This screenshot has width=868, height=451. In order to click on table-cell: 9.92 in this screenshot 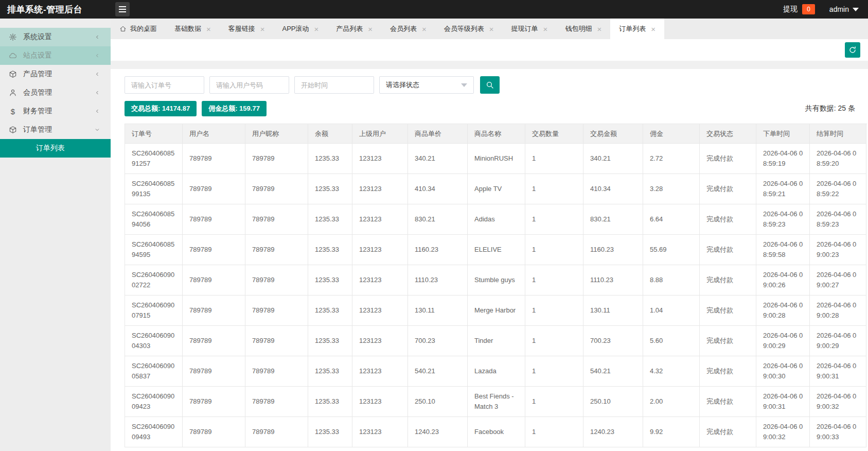, I will do `click(671, 432)`.